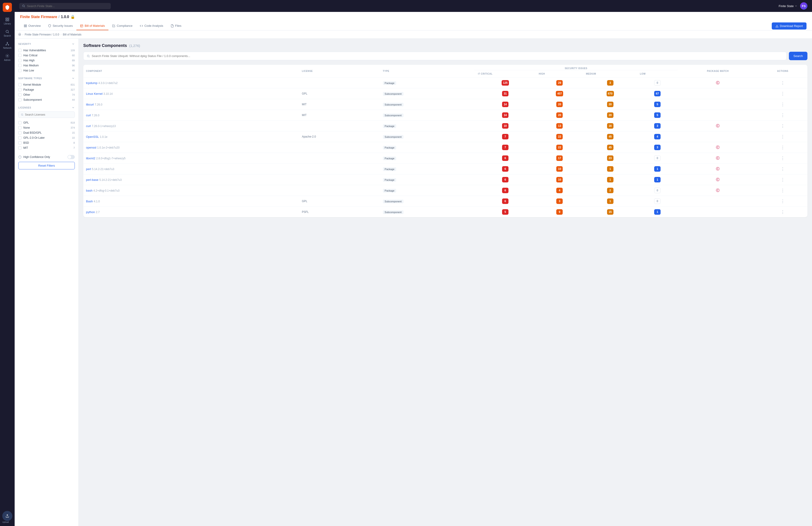  What do you see at coordinates (92, 26) in the screenshot?
I see `tab-bill-of-materials: Bill of Materials` at bounding box center [92, 26].